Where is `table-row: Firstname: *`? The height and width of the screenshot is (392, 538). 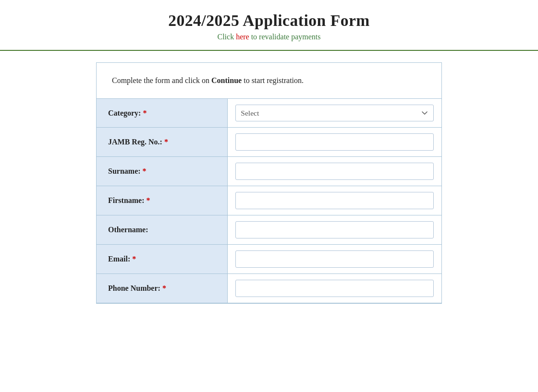
table-row: Firstname: * is located at coordinates (269, 201).